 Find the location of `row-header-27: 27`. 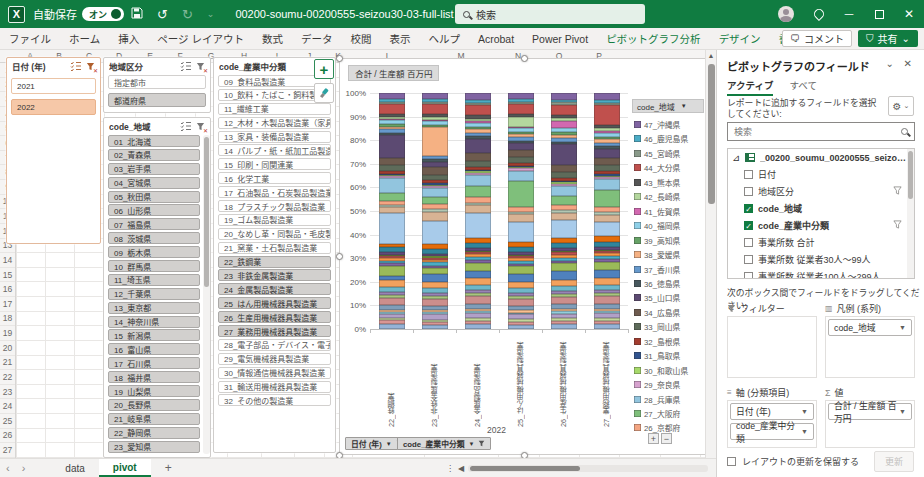

row-header-27: 27 is located at coordinates (8, 450).